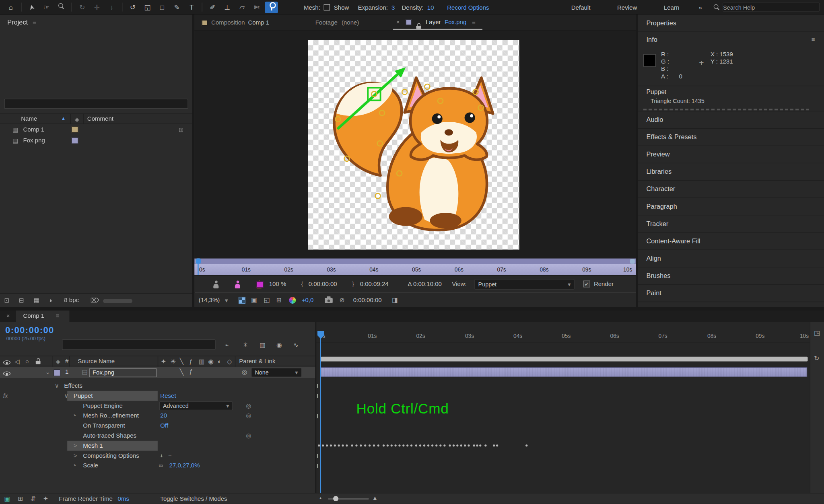 This screenshot has width=824, height=504. Describe the element at coordinates (158, 426) in the screenshot. I see `on-transparent-row: On Transparent Off` at that location.